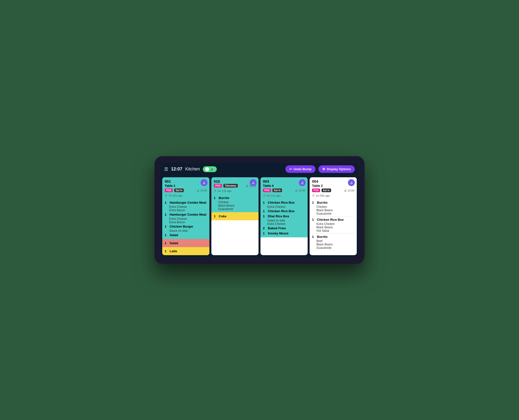 The height and width of the screenshot is (420, 519). What do you see at coordinates (333, 241) in the screenshot?
I see `item-modifier: Beef` at bounding box center [333, 241].